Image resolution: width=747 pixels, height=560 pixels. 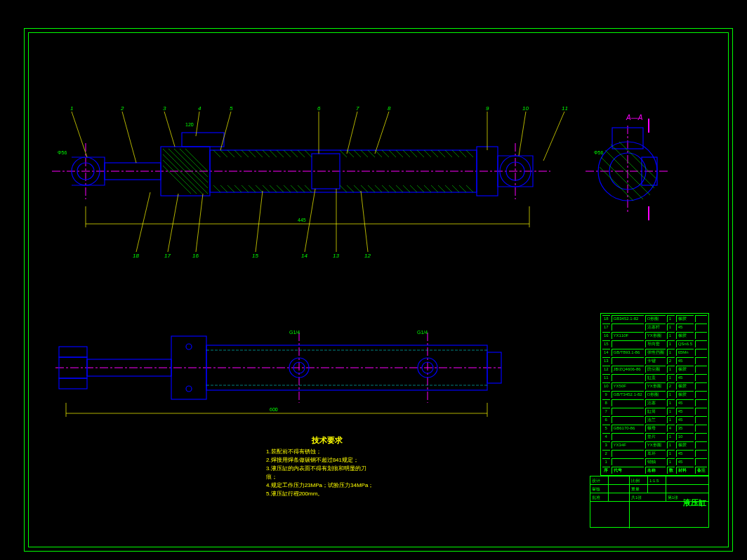 What do you see at coordinates (136, 255) in the screenshot?
I see `balloon-18: 18` at bounding box center [136, 255].